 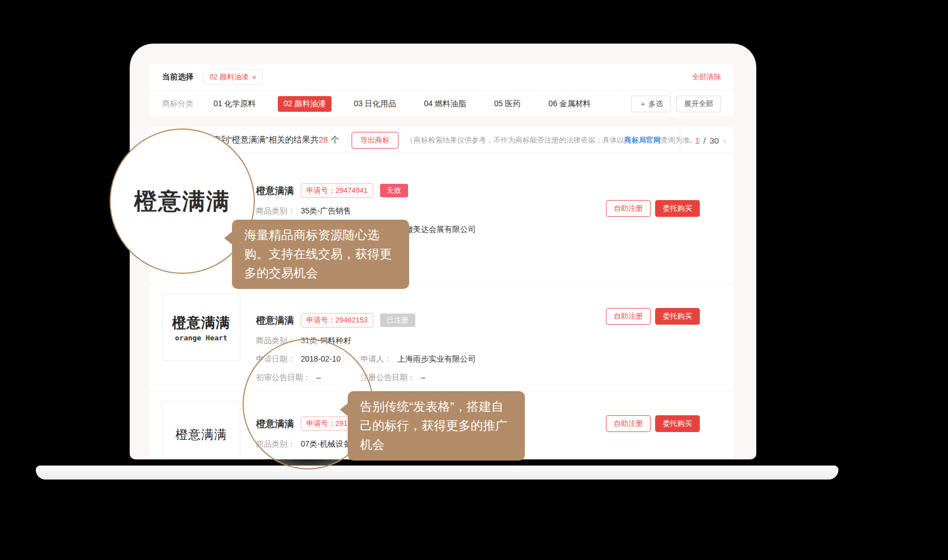 I want to click on callout-bubble-promotion: 告别传统“发表格”，搭建自己的标行，获得更多的推广机会, so click(x=436, y=426).